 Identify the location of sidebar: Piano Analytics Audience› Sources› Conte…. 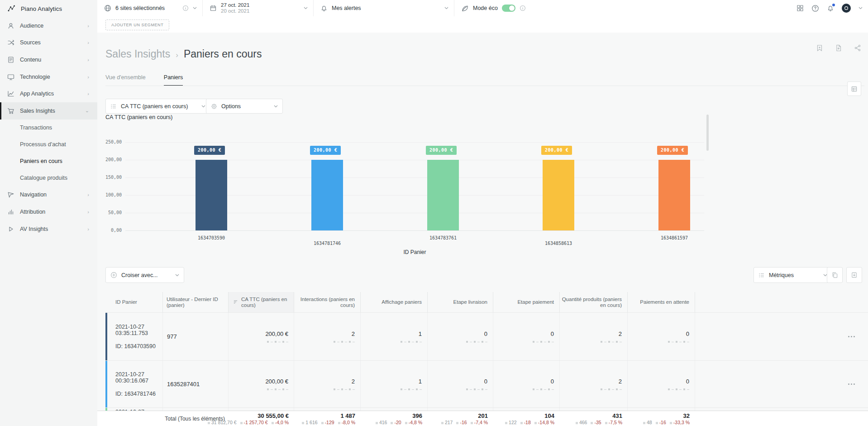
(49, 213).